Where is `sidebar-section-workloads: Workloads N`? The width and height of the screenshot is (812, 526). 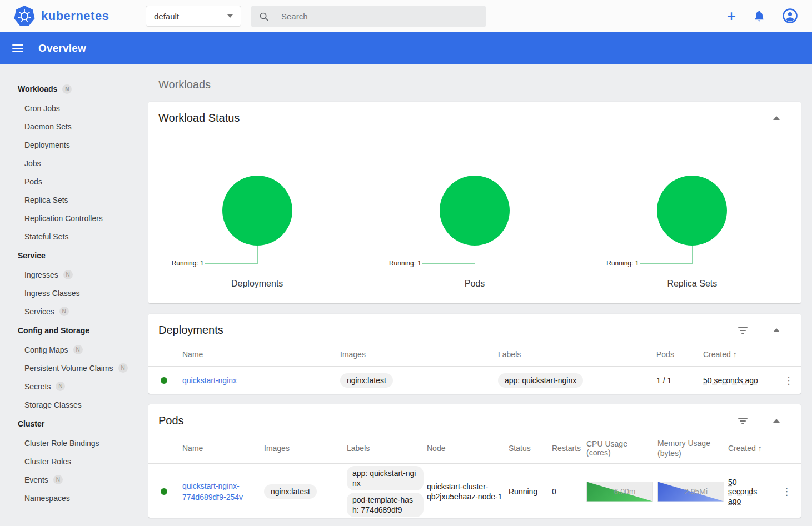
sidebar-section-workloads: Workloads N is located at coordinates (74, 89).